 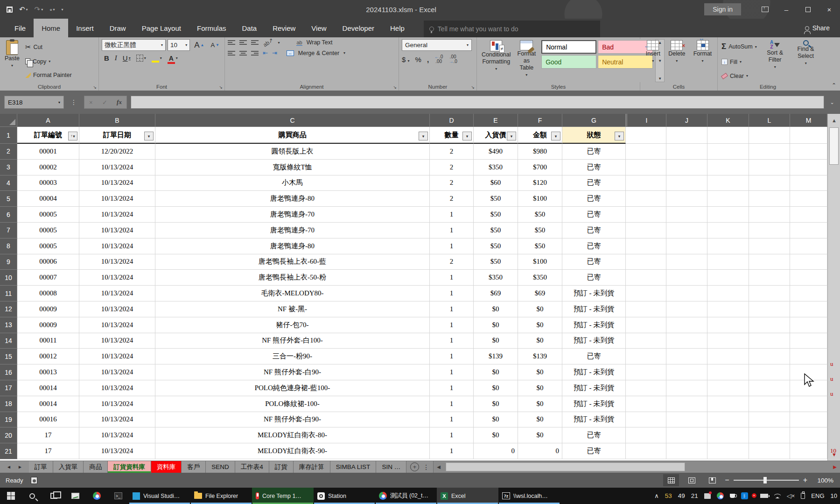 What do you see at coordinates (34, 102) in the screenshot?
I see `name-box: E318▾` at bounding box center [34, 102].